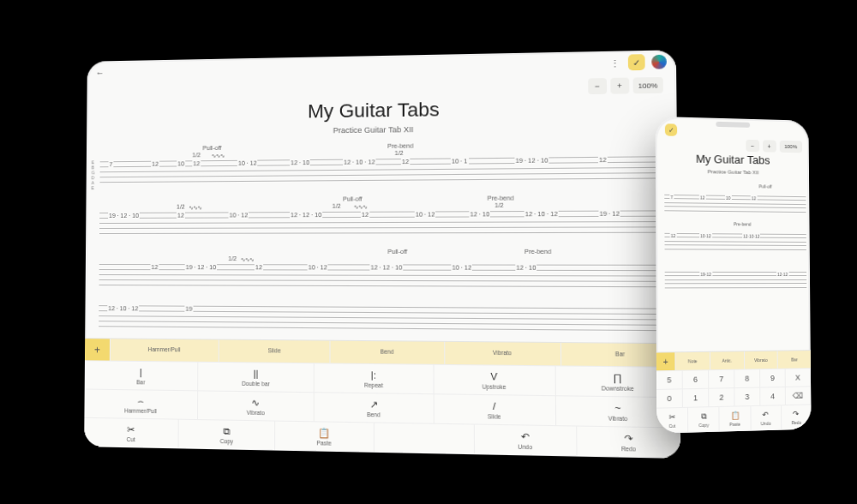 The height and width of the screenshot is (504, 857). I want to click on tool-bend: Bend, so click(387, 353).